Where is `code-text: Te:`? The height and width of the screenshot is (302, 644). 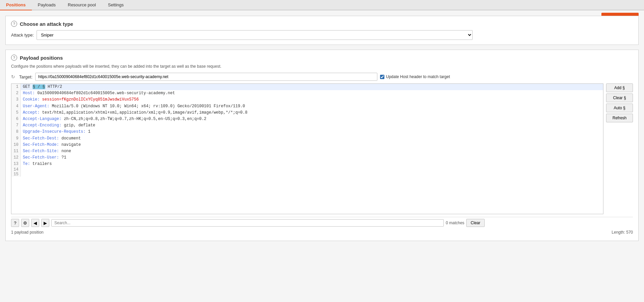
code-text: Te: is located at coordinates (28, 164).